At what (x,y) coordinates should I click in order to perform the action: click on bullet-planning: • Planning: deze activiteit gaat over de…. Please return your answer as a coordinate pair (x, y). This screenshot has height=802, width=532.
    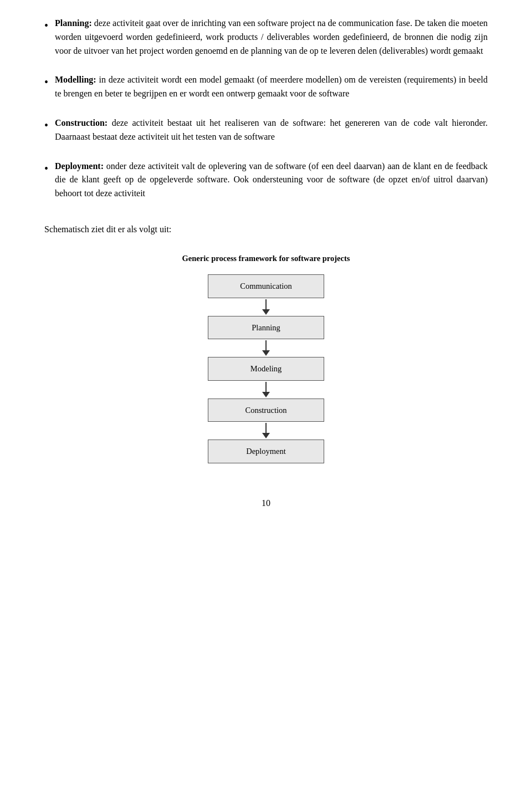
    Looking at the image, I should click on (266, 37).